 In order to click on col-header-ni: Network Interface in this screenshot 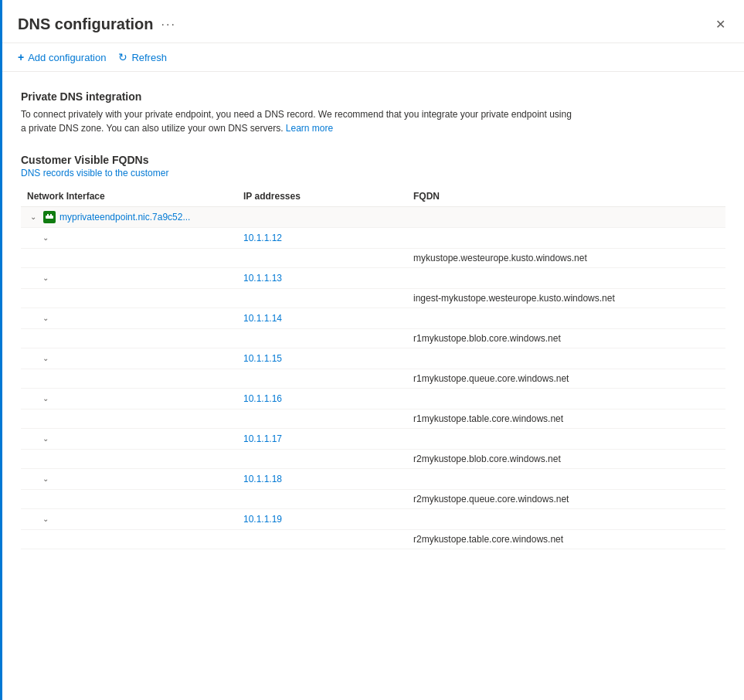, I will do `click(129, 196)`.